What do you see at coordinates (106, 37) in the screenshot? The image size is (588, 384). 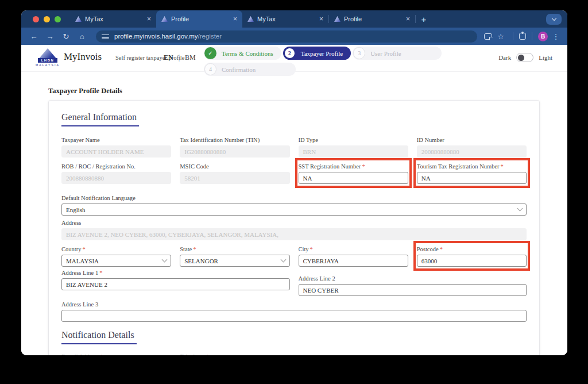 I see `site-settings-icon` at bounding box center [106, 37].